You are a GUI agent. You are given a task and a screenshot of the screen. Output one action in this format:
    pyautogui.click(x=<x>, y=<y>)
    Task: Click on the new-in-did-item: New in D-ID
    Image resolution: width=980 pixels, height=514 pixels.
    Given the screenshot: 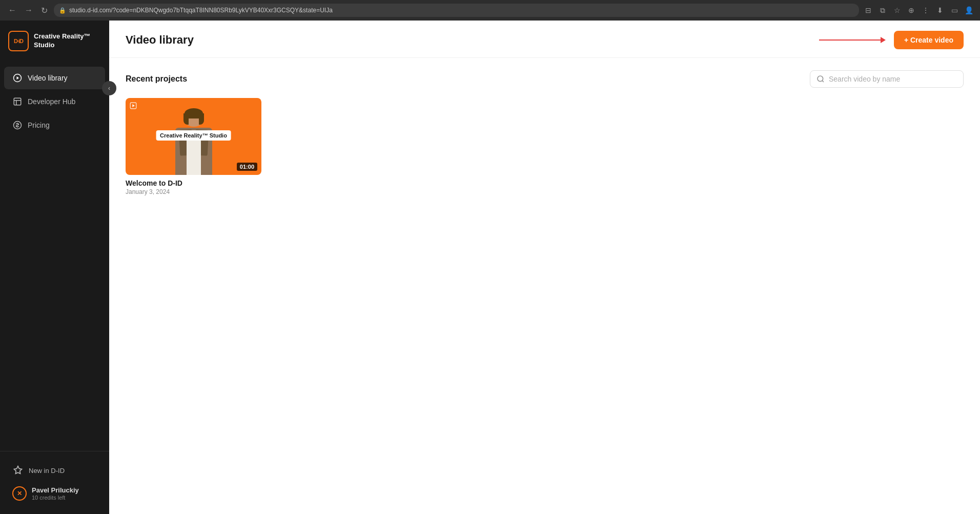 What is the action you would take?
    pyautogui.click(x=54, y=470)
    